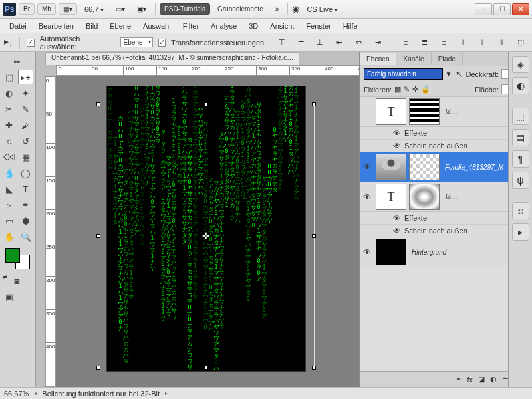 The image size is (532, 399). I want to click on eraser-tool: ⌫, so click(9, 157).